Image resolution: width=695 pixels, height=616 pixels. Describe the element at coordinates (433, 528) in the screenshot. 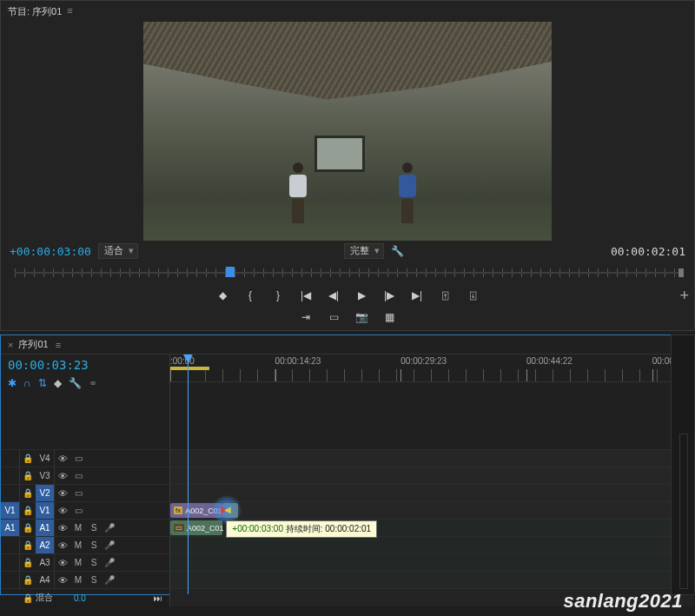

I see `track-content-a1: ▭A002_C01+00:00:03:00 持续时间: 00:00:02:01` at that location.